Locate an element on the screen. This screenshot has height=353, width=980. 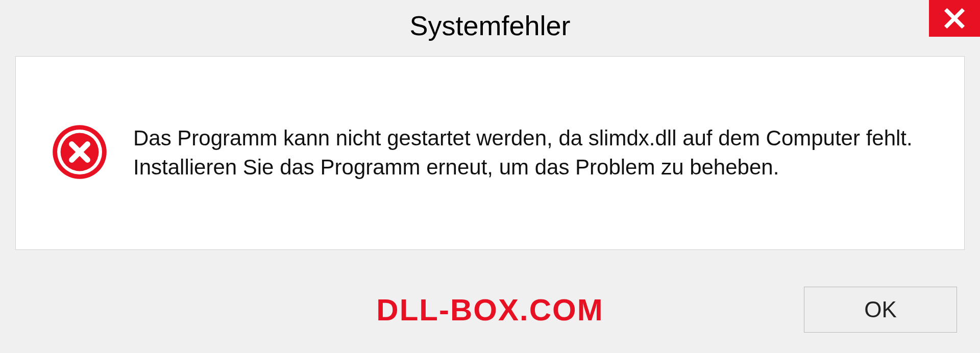
dialog-footer: DLL-BOX.COM OK is located at coordinates (490, 310).